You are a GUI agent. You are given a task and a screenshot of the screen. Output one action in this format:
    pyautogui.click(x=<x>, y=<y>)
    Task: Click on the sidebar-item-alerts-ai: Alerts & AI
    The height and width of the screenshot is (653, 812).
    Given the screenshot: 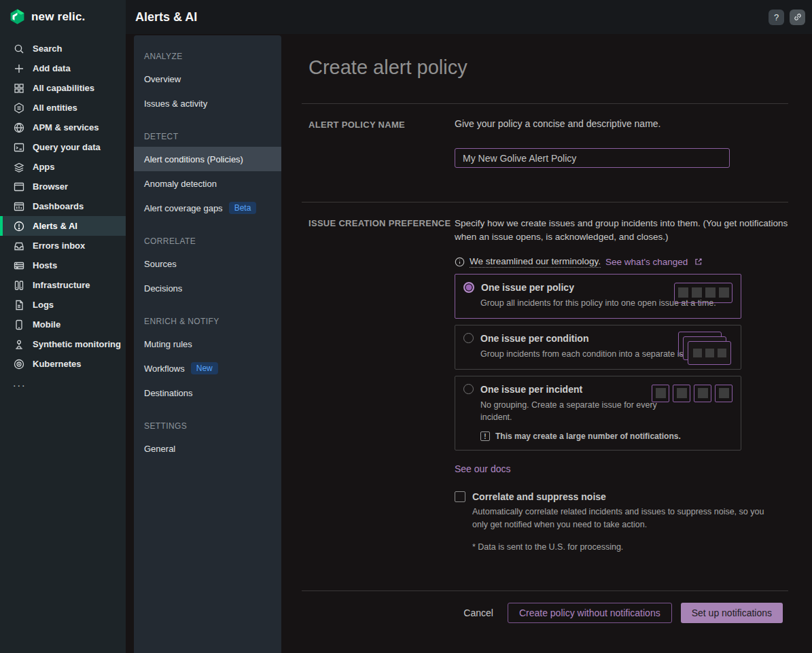 What is the action you would take?
    pyautogui.click(x=63, y=226)
    